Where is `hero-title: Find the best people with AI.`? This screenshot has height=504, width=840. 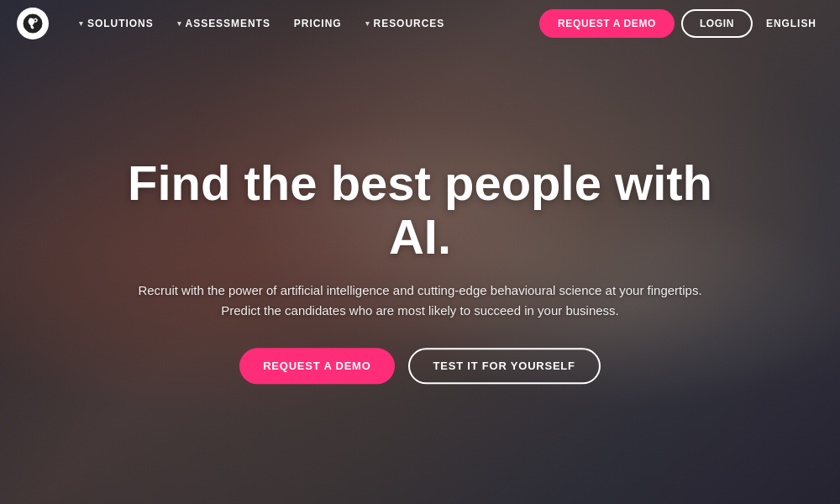
hero-title: Find the best people with AI. is located at coordinates (420, 210).